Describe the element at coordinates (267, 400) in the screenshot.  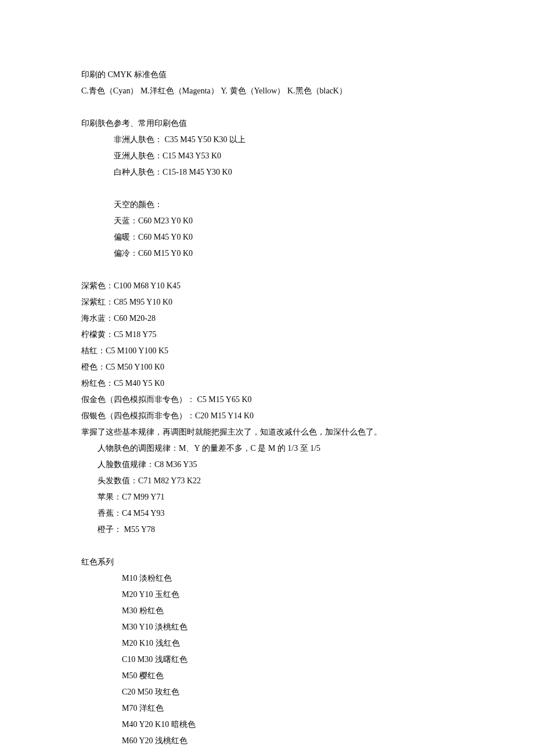
I see `color-item: 假金色（四色模拟而非专色）： C5 M15 Y65 K0` at that location.